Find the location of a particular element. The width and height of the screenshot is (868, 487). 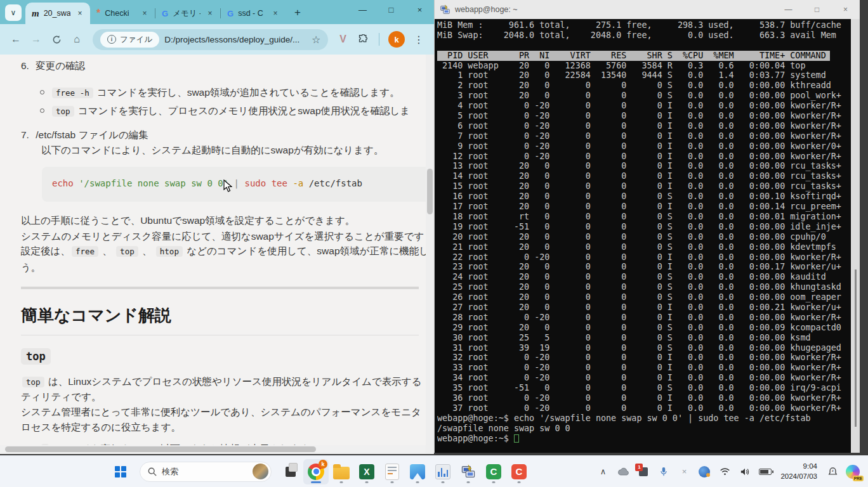

taskbar-search: 検索 is located at coordinates (206, 472).